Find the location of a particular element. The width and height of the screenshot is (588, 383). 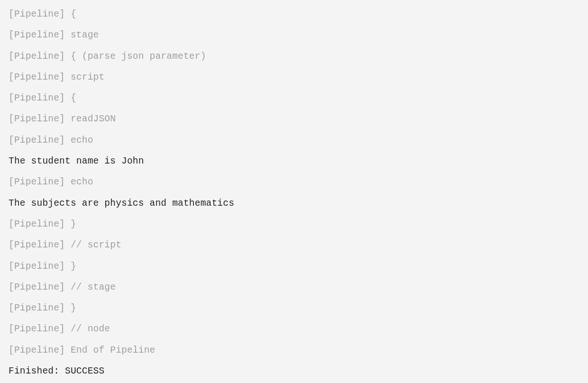

console-line: [Pipeline] // node is located at coordinates (294, 329).